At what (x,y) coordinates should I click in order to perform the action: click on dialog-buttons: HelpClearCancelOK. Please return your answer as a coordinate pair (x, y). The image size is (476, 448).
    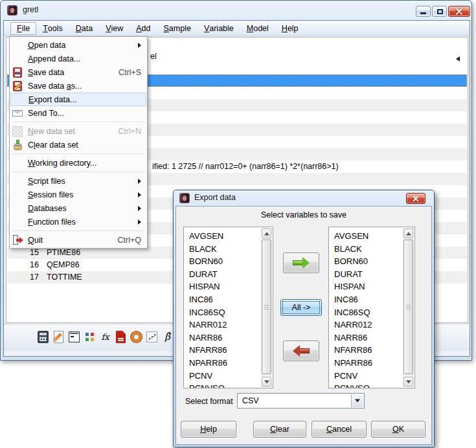
    Looking at the image, I should click on (304, 429).